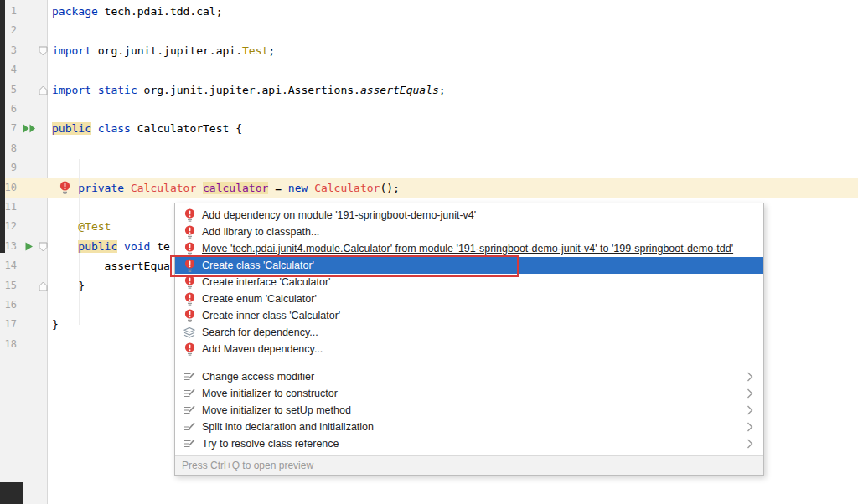 This screenshot has height=504, width=858. Describe the element at coordinates (270, 444) in the screenshot. I see `menu-item-label: Try to resolve class reference` at that location.